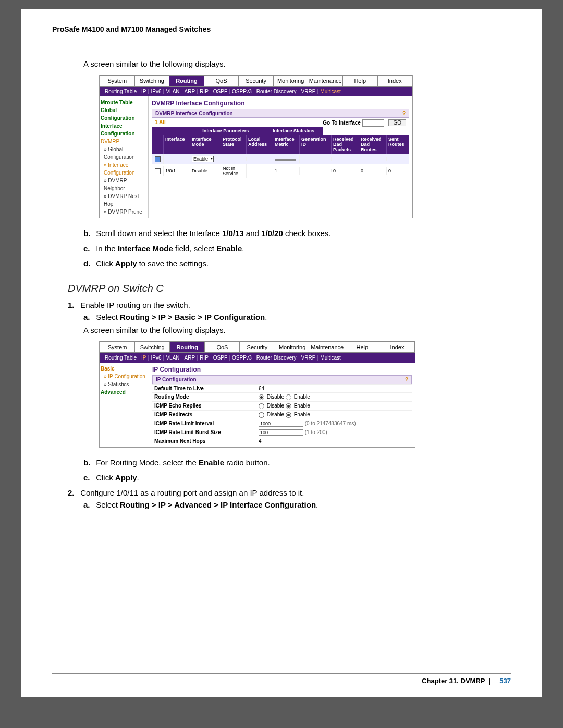  Describe the element at coordinates (398, 171) in the screenshot. I see `cell-sent-routes: 0` at that location.